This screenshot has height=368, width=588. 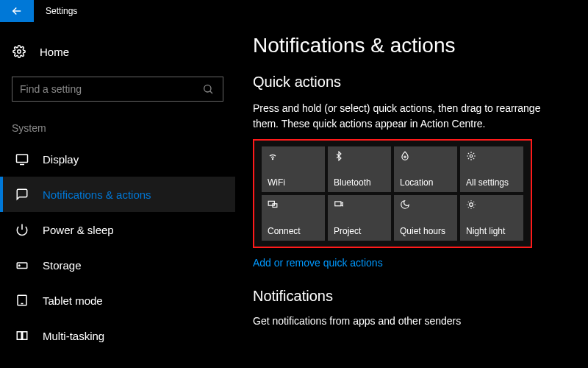 I want to click on qa-tile-label: Quiet hours, so click(x=426, y=231).